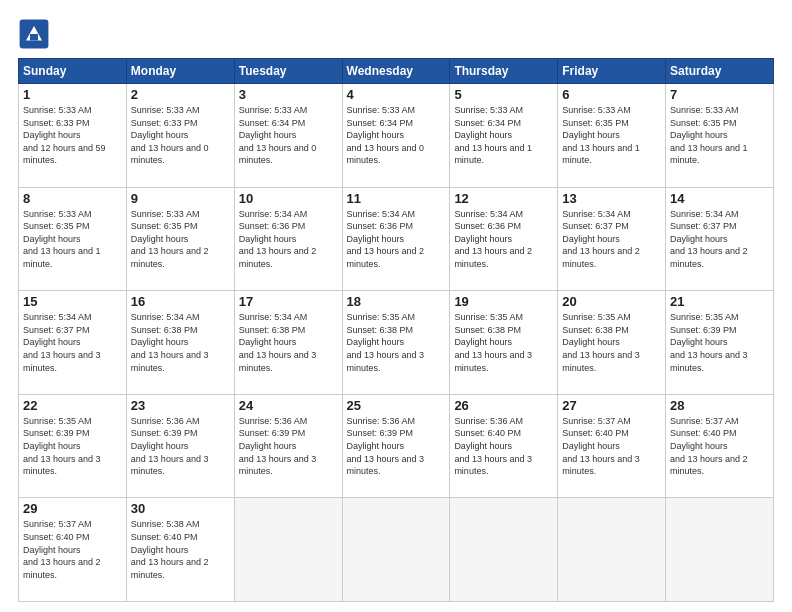  What do you see at coordinates (288, 446) in the screenshot?
I see `calendar-cell: 24 Sunrise: 5:36 AM Sunset: 6:39 PM Dayl…` at bounding box center [288, 446].